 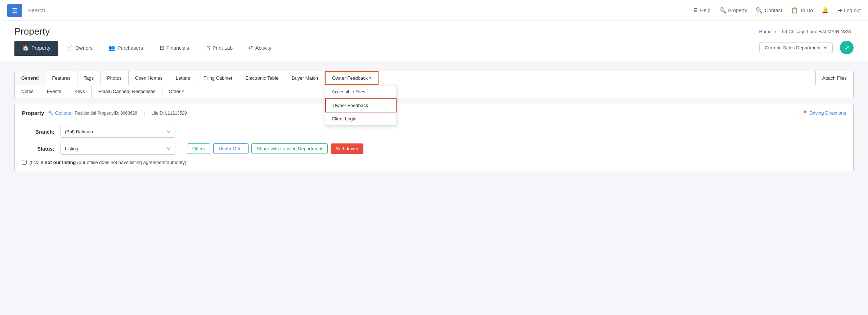 What do you see at coordinates (38, 132) in the screenshot?
I see `branch-label: Branch:` at bounding box center [38, 132].